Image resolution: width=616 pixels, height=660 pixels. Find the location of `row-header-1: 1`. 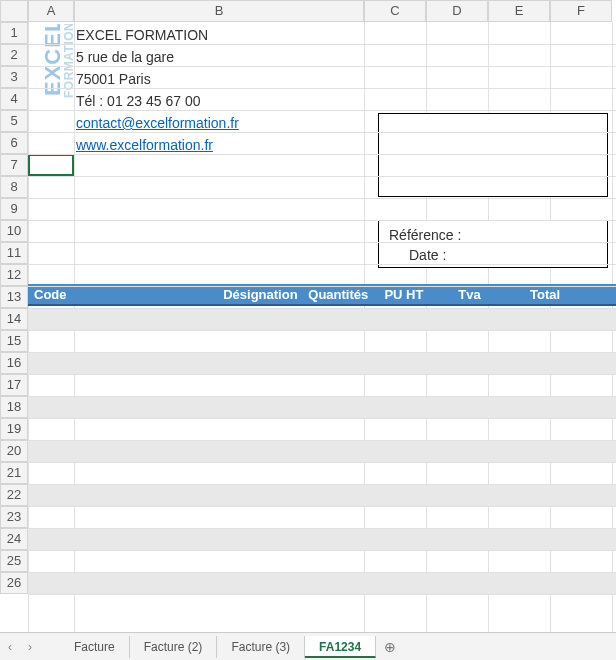

row-header-1: 1 is located at coordinates (14, 33).